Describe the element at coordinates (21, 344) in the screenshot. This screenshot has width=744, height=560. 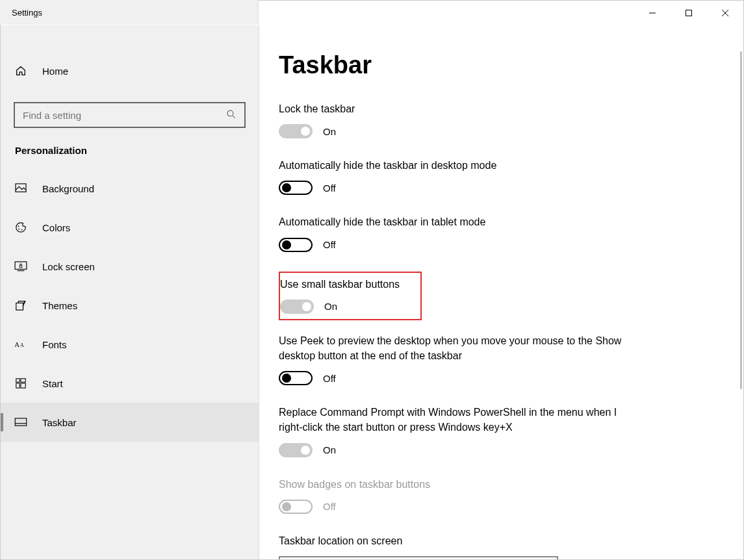
I see `fonts-icon: AA` at that location.